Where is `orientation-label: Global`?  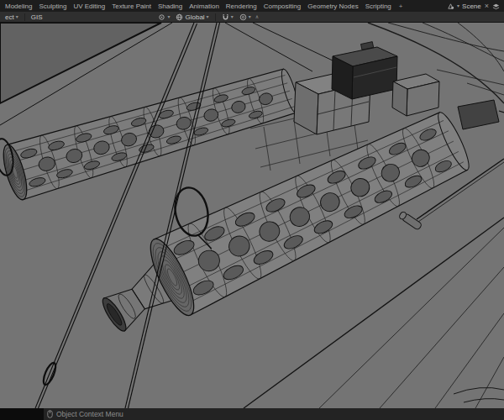
orientation-label: Global is located at coordinates (195, 17).